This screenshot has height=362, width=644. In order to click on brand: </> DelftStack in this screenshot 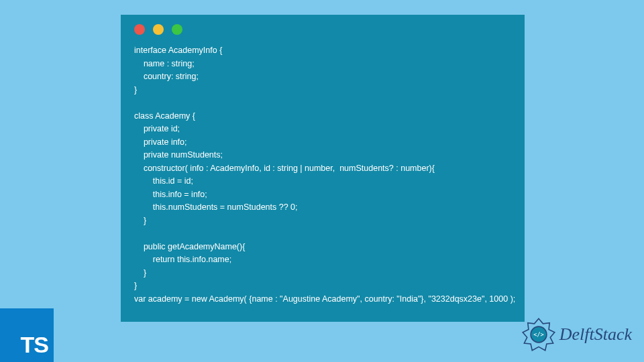, I will do `click(576, 335)`.